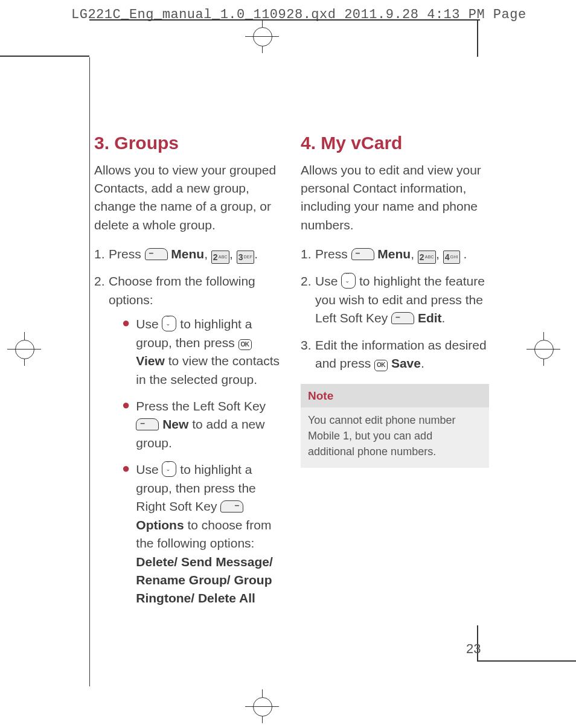 The width and height of the screenshot is (576, 728). I want to click on step-body: Edit the information as desired and pres…, so click(402, 355).